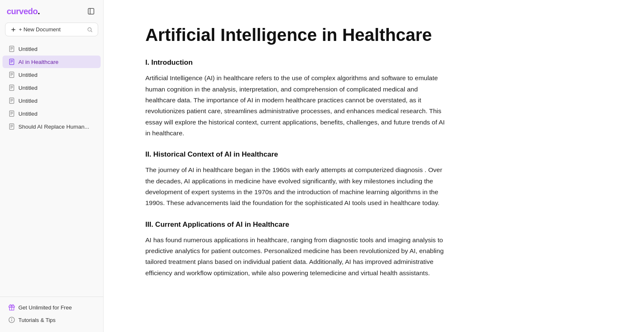 The height and width of the screenshot is (332, 644). What do you see at coordinates (91, 11) in the screenshot?
I see `header-icon-group` at bounding box center [91, 11].